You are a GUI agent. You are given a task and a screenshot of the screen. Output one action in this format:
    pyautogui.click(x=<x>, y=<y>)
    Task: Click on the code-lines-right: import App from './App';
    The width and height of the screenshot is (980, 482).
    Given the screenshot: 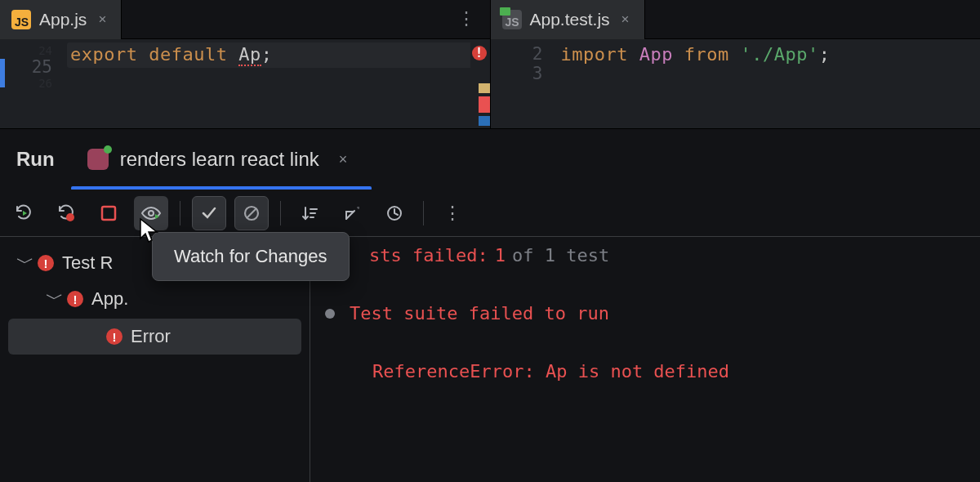 What is the action you would take?
    pyautogui.click(x=771, y=83)
    